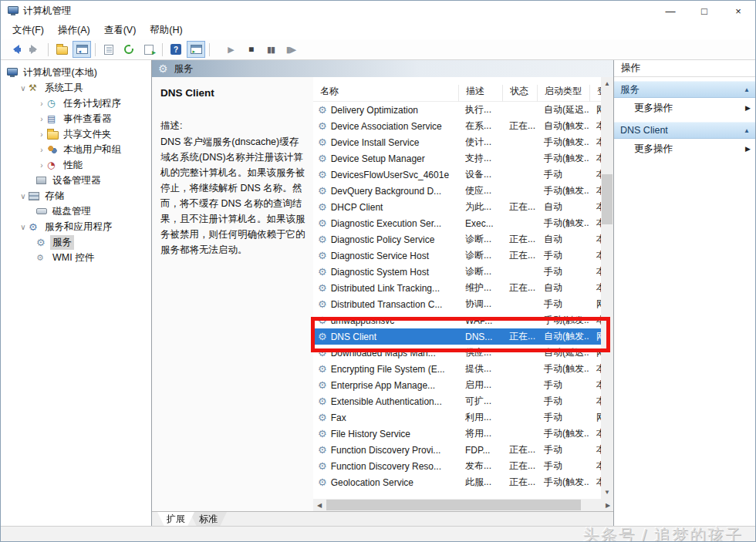 Image resolution: width=756 pixels, height=542 pixels. I want to click on help-button: ?, so click(176, 49).